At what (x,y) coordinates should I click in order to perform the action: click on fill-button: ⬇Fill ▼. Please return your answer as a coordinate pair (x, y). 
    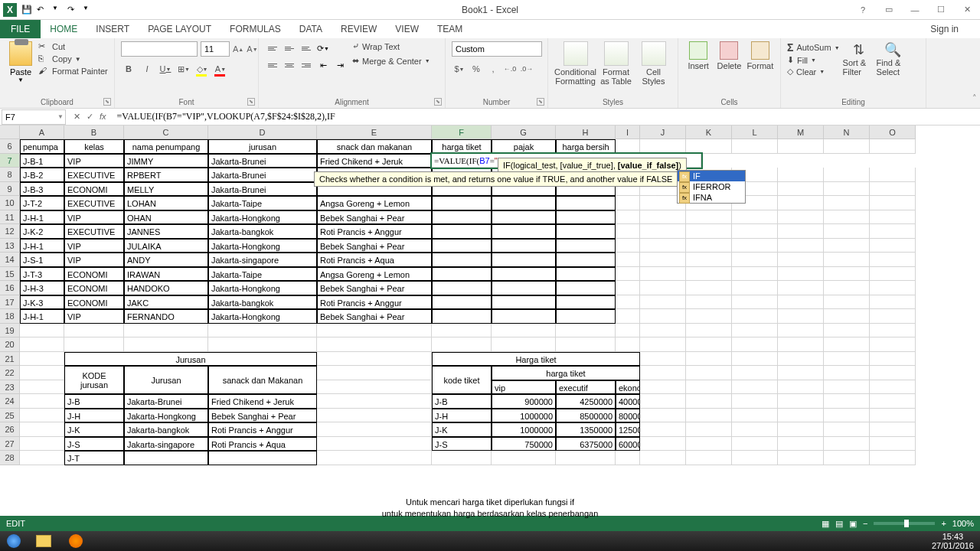
    Looking at the image, I should click on (813, 60).